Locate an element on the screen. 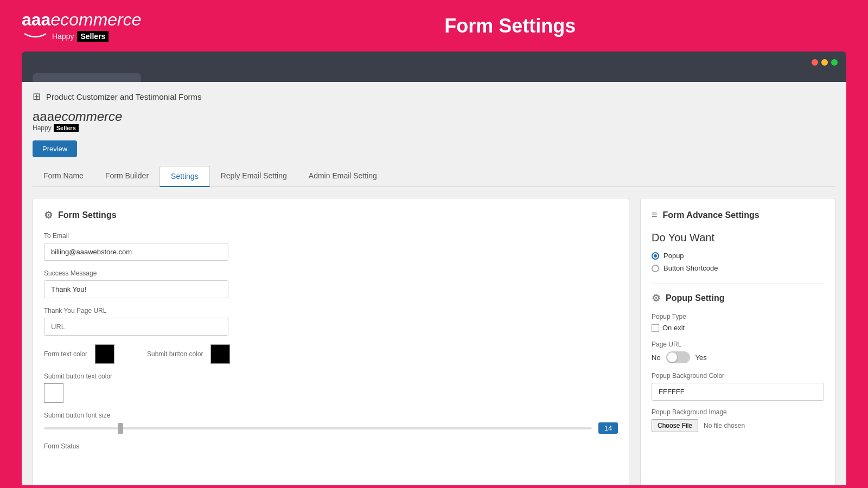 The width and height of the screenshot is (868, 488). to-email-input is located at coordinates (136, 252).